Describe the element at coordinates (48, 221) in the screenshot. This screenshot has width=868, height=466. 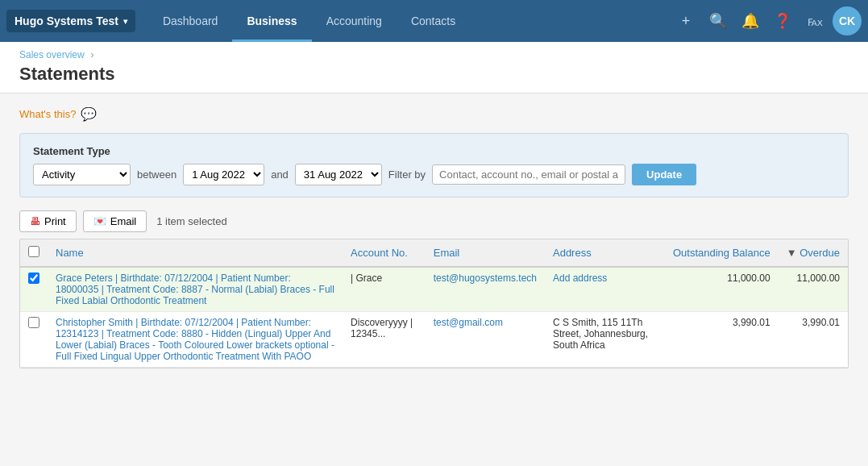
I see `print-button: 🖶 Print` at that location.